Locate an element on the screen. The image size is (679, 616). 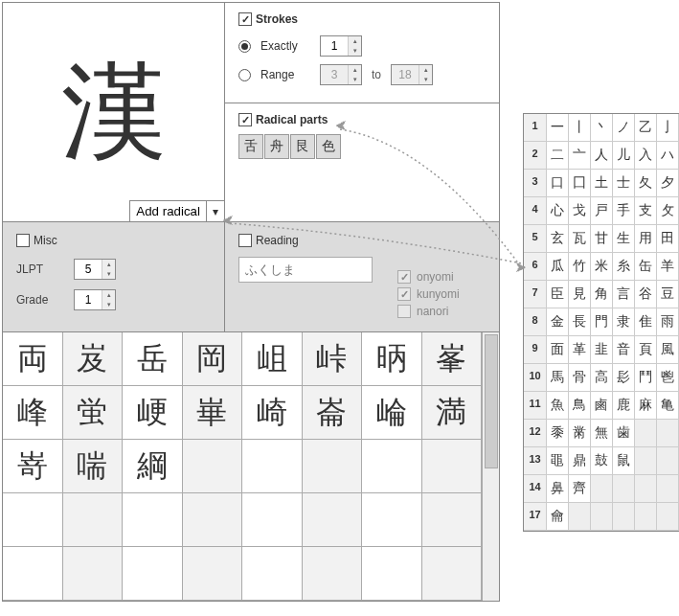
radical-cell: 齊 is located at coordinates (580, 489).